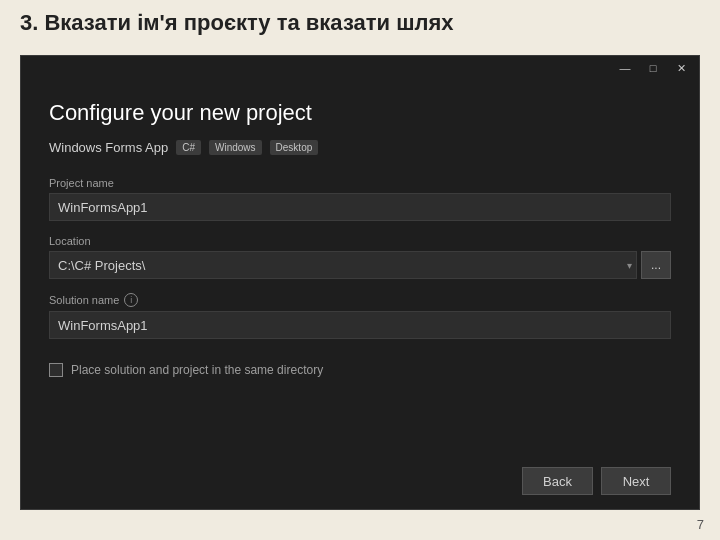 The image size is (720, 540). What do you see at coordinates (360, 207) in the screenshot?
I see `project-name-input` at bounding box center [360, 207].